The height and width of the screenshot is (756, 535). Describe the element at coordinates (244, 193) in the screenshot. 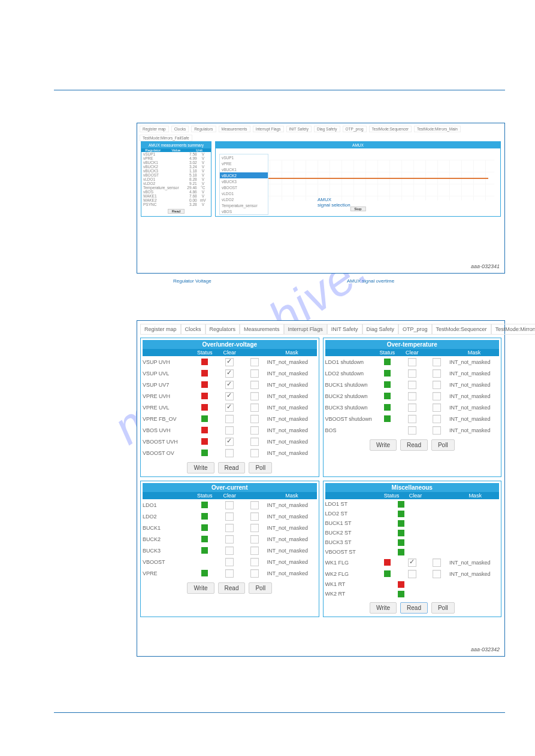

I see `dropdown-option: vLDO1` at that location.